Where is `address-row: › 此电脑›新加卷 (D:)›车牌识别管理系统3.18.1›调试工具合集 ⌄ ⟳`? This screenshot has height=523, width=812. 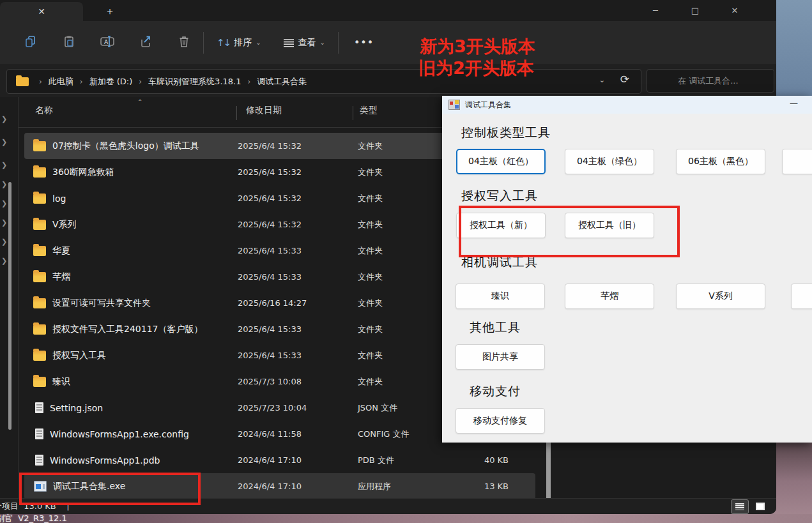
address-row: › 此电脑›新加卷 (D:)›车牌识别管理系统3.18.1›调试工具合集 ⌄ ⟳ is located at coordinates (388, 80).